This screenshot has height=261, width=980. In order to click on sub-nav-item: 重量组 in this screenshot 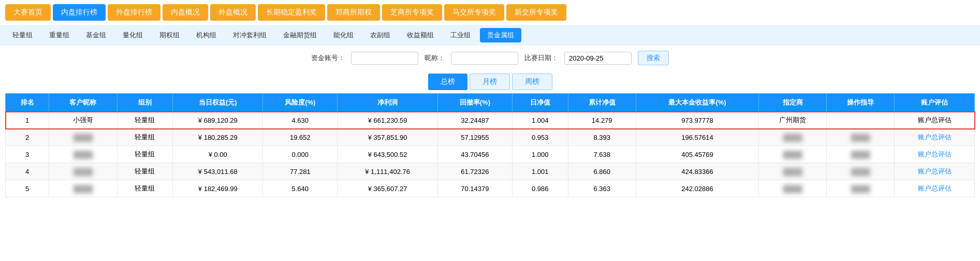, I will do `click(59, 35)`.